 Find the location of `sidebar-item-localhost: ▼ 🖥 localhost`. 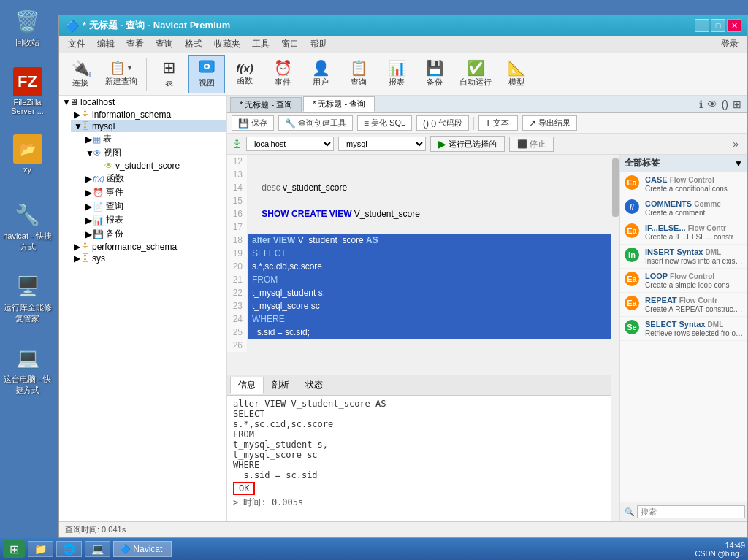

sidebar-item-localhost: ▼ 🖥 localhost is located at coordinates (143, 102).